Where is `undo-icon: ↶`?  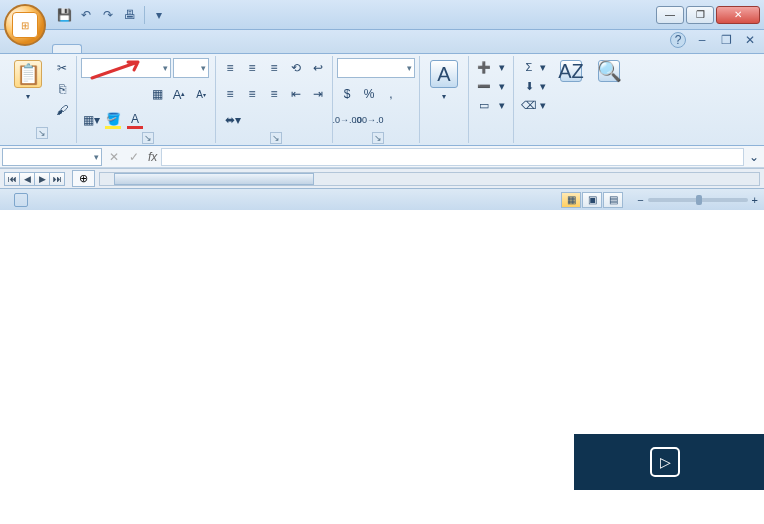
undo-icon: ↶ is located at coordinates (86, 15).